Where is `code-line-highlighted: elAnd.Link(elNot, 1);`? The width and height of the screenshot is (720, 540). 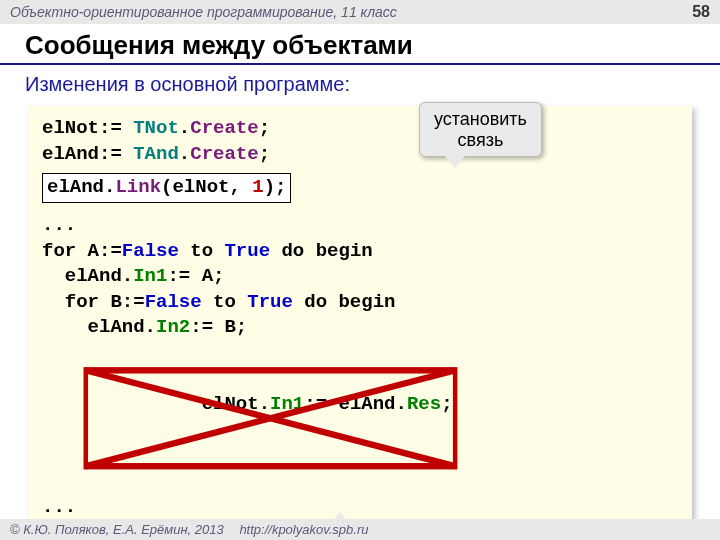 code-line-highlighted: elAnd.Link(elNot, 1); is located at coordinates (360, 185).